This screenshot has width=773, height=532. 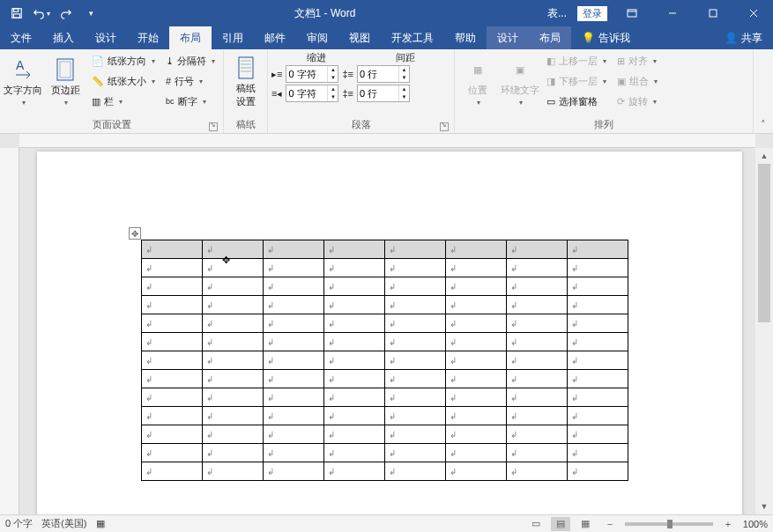 I want to click on zoom-out-icon: −, so click(x=610, y=524).